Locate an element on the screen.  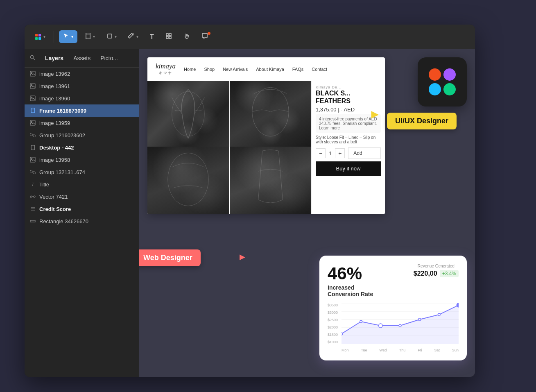
image-icon is located at coordinates (33, 86).